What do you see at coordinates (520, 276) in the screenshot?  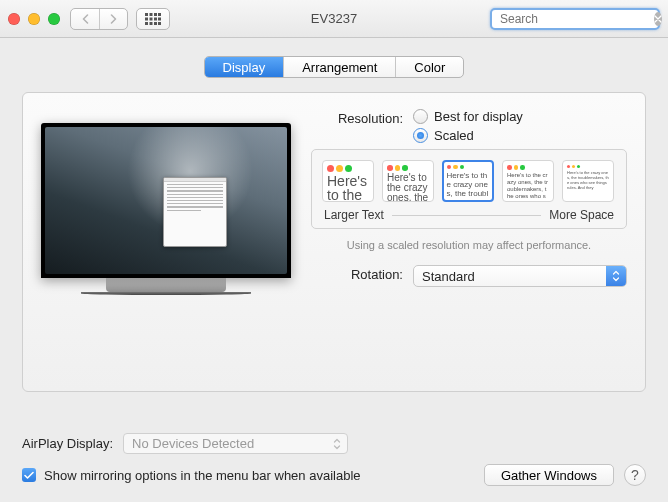 I see `rotation-select: Standard` at bounding box center [520, 276].